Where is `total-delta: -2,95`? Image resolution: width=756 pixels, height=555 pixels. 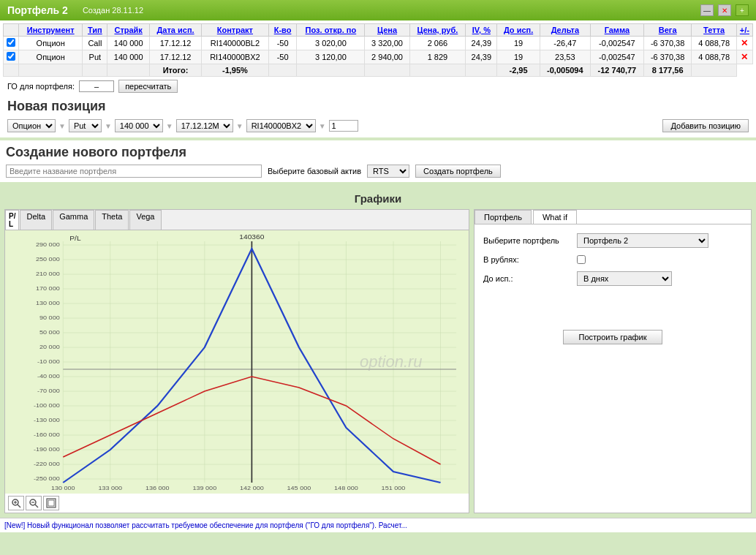
total-delta: -2,95 is located at coordinates (518, 70).